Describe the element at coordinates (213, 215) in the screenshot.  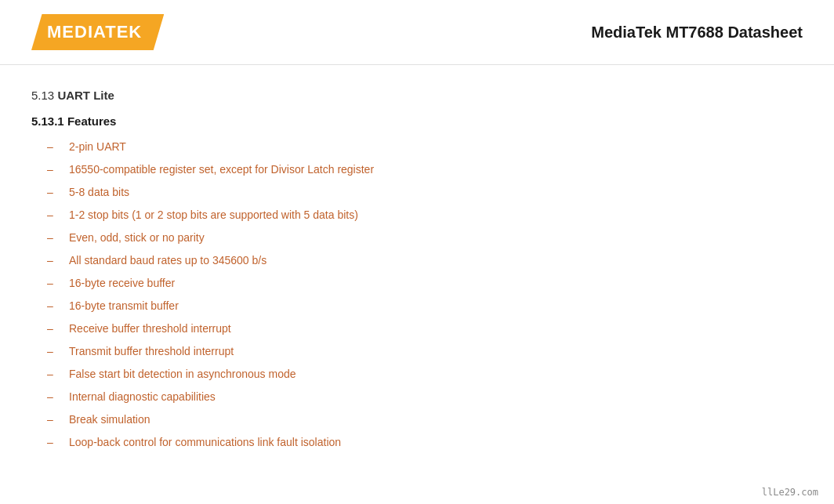
I see `feature-text: 1-2 stop bits (1 or 2 stop bits are supp…` at that location.